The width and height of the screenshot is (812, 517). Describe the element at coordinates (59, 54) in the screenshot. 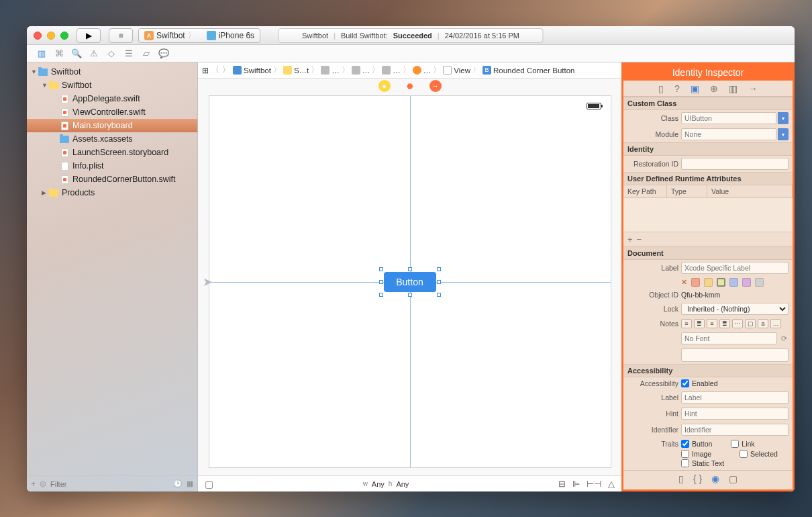

I see `symbol-navigator-tab: ⌘` at that location.